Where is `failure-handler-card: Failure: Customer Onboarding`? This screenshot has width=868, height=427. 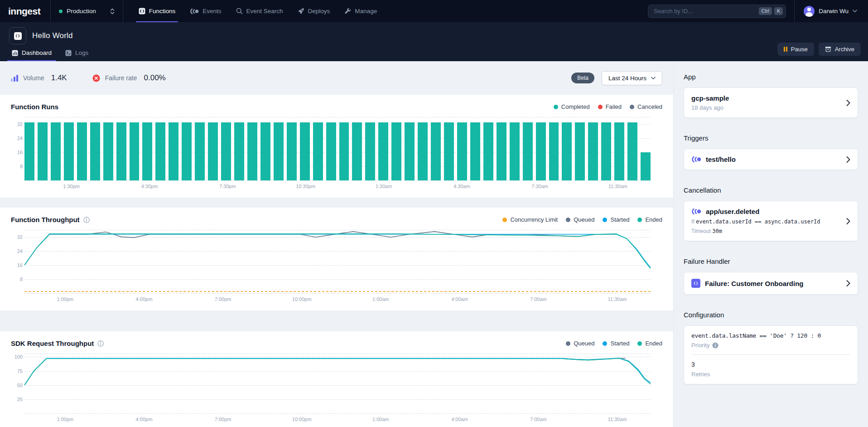
failure-handler-card: Failure: Customer Onboarding is located at coordinates (771, 283).